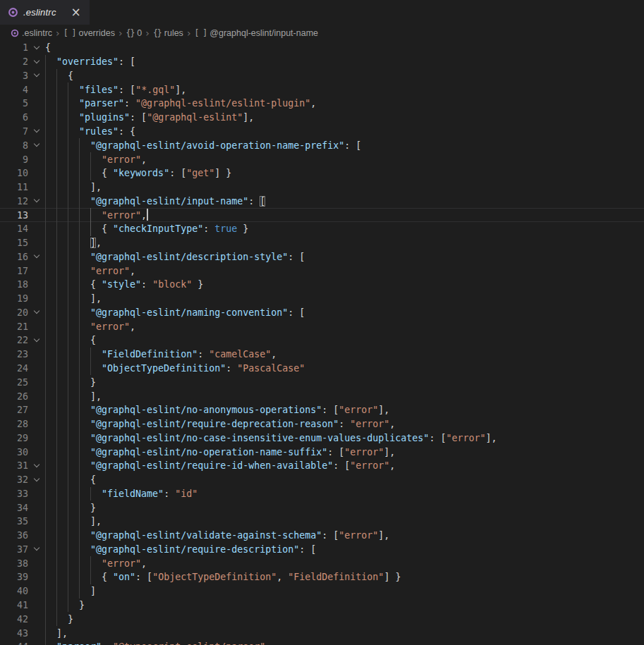 The width and height of the screenshot is (644, 645). I want to click on code-line: 19 ],, so click(322, 299).